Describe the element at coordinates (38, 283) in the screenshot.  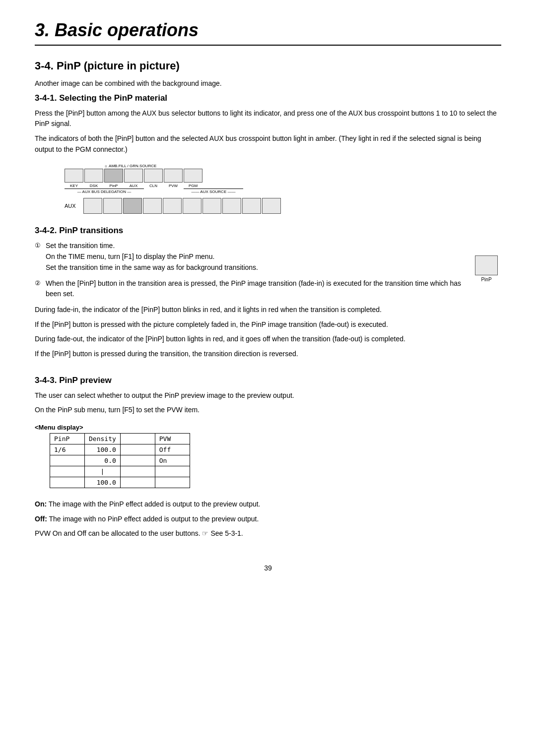
I see `step-2-num: ②` at that location.